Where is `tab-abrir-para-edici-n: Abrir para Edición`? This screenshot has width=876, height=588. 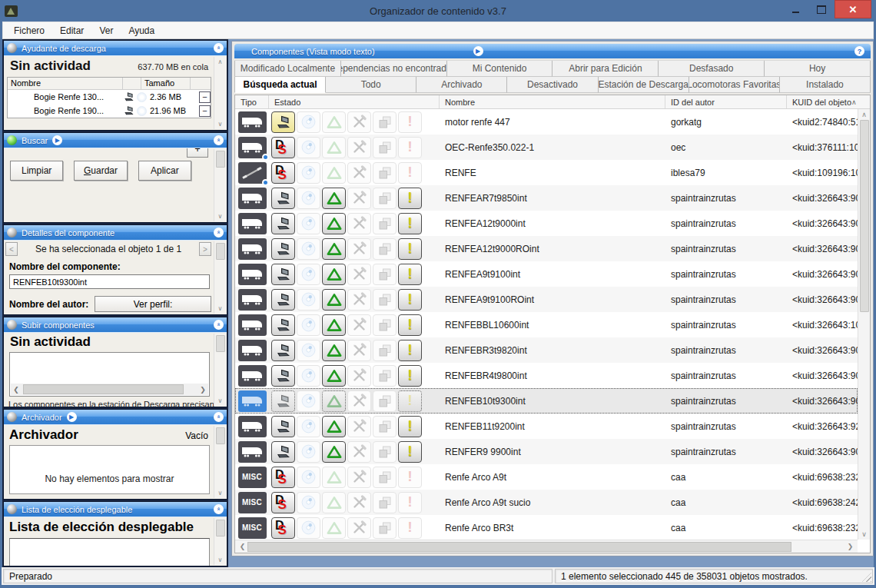 tab-abrir-para-edici-n: Abrir para Edición is located at coordinates (606, 69).